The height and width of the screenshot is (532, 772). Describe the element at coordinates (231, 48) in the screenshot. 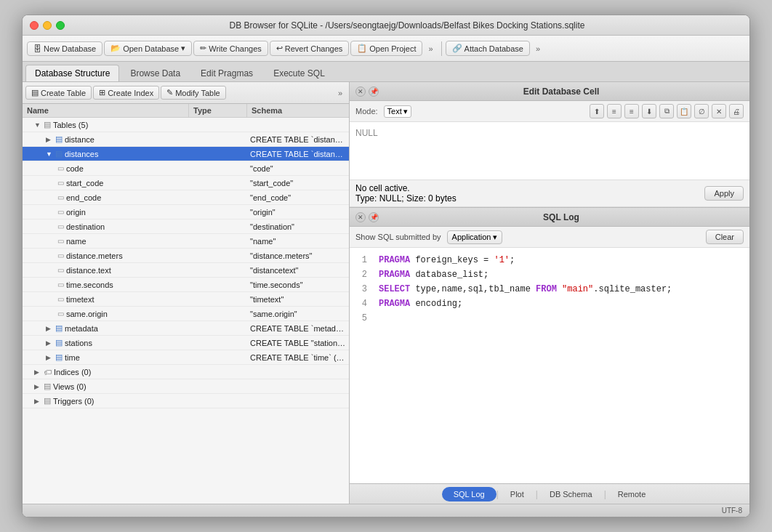

I see `write-changes-button: ✏ Write Changes` at that location.